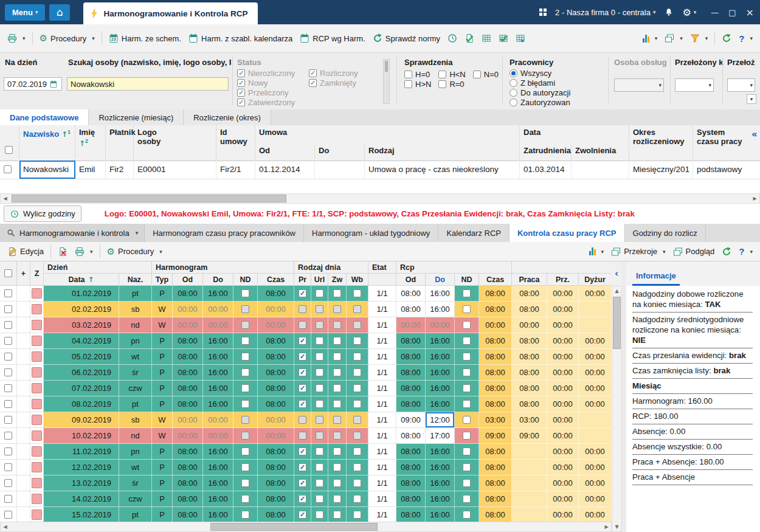 Image resolution: width=760 pixels, height=532 pixels. I want to click on column-header-h_do: Do, so click(218, 280).